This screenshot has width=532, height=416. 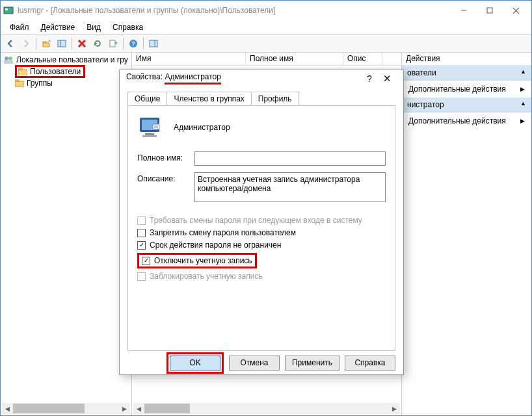 What do you see at coordinates (256, 220) in the screenshot?
I see `check-label: Требовать смены пароля при следующем вхо…` at bounding box center [256, 220].